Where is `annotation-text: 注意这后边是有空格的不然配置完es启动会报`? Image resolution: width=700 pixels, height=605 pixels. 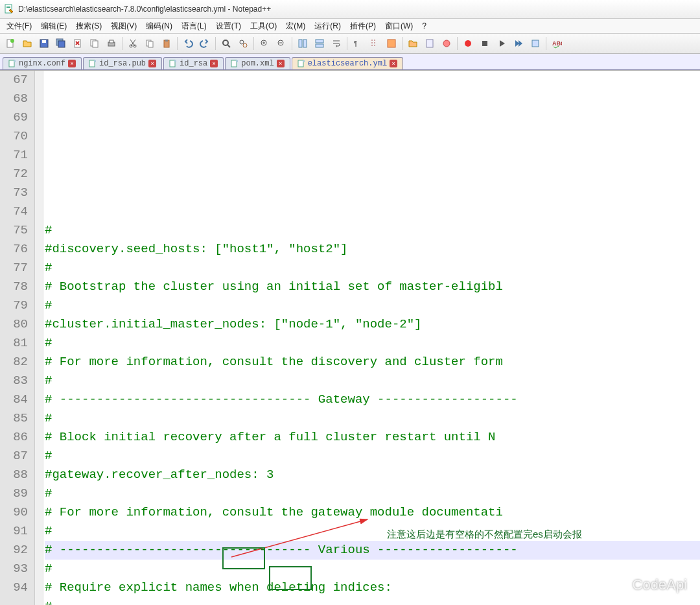
annotation-text: 注意这后边是有空格的不然配置完es启动会报 is located at coordinates (485, 534).